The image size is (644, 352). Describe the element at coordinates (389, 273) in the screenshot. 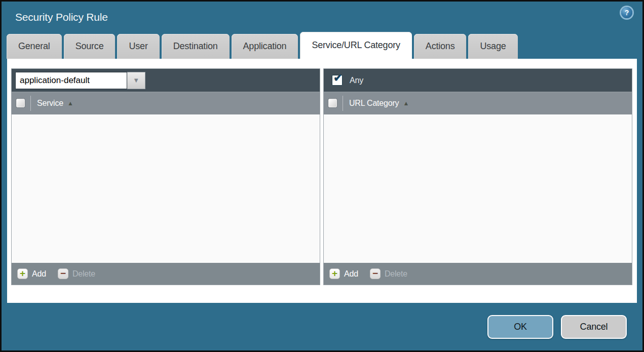

I see `url-category-delete-button: − Delete` at that location.